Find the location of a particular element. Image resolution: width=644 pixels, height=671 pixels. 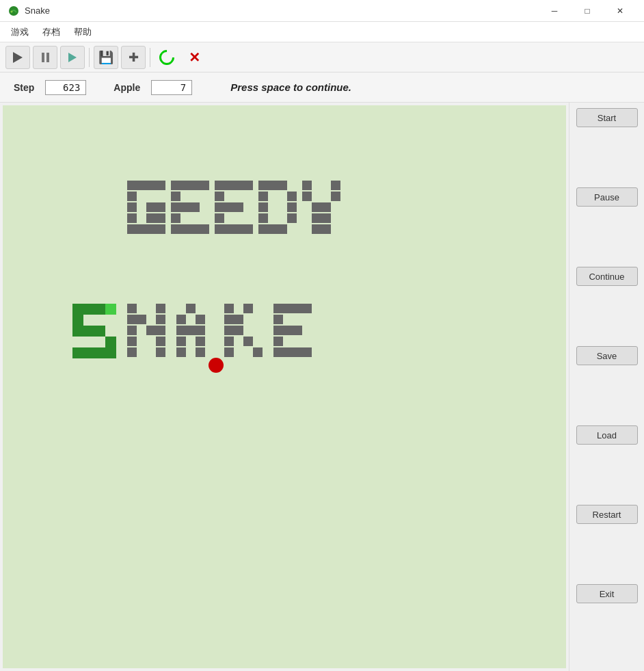

title-bar: Snake ─ □ ✕ is located at coordinates (322, 11).